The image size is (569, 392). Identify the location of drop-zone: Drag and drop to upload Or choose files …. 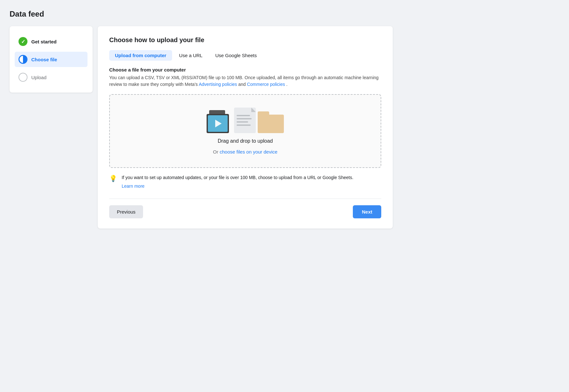
(245, 131).